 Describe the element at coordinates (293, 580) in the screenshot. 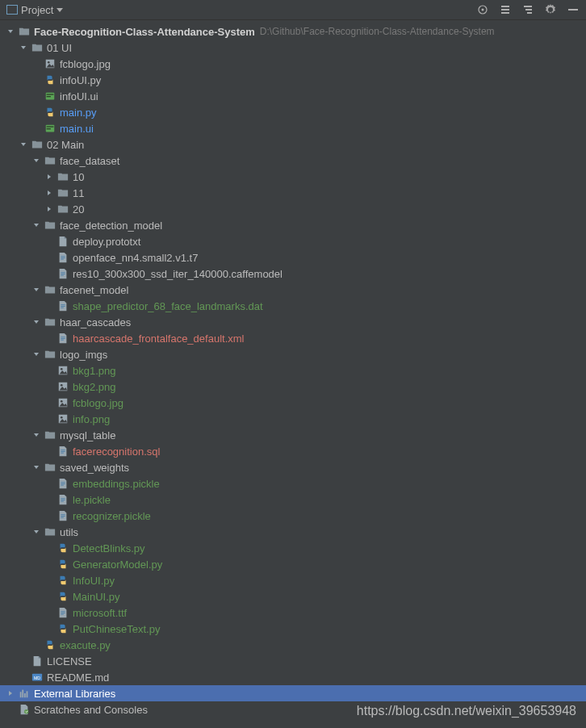

I see `tree-row: InfoUI.py` at that location.